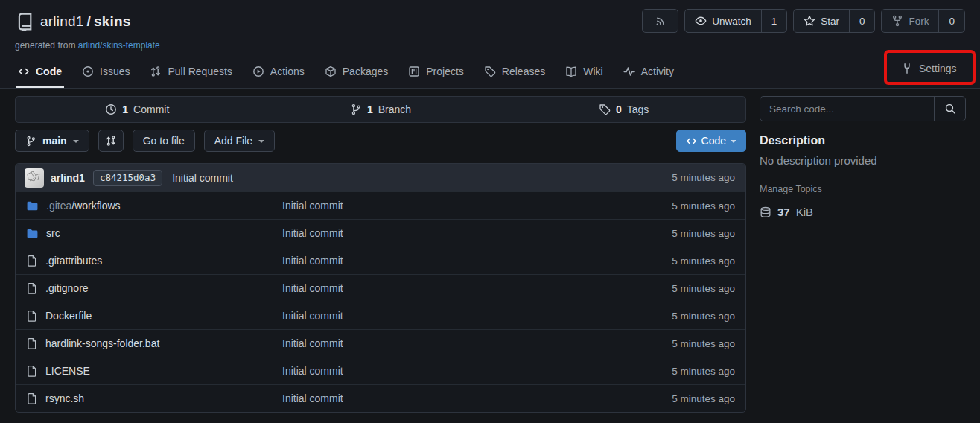 This screenshot has height=423, width=980. Describe the element at coordinates (86, 22) in the screenshot. I see `repo-title: arlind1/skins` at that location.